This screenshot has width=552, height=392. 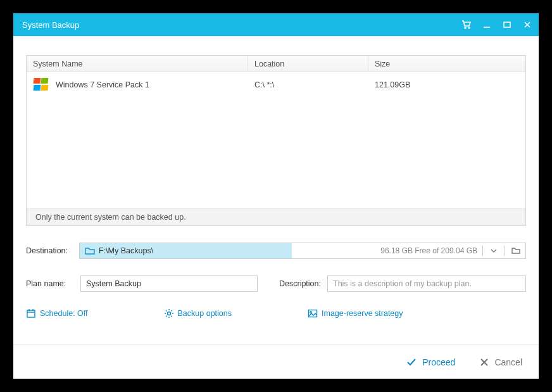 What do you see at coordinates (308, 85) in the screenshot?
I see `row-location: C:\ *:\` at bounding box center [308, 85].